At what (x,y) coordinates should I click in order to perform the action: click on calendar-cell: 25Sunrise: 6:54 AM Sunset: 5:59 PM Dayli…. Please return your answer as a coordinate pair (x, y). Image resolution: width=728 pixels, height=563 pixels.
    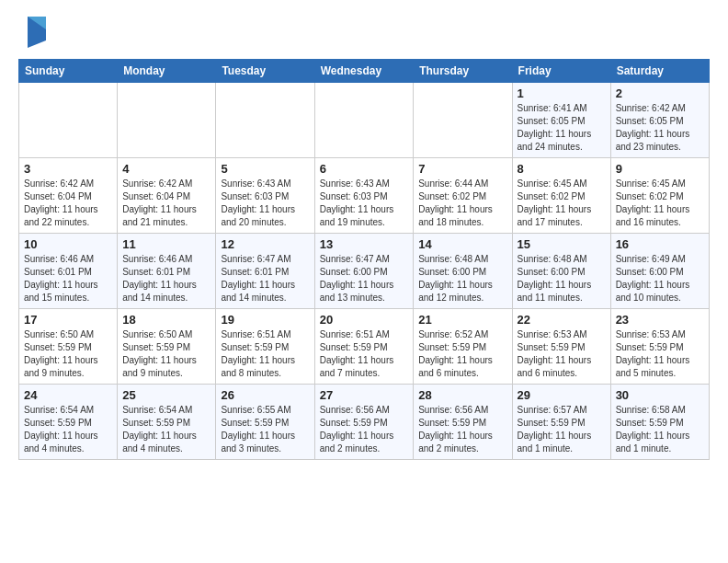
    Looking at the image, I should click on (167, 422).